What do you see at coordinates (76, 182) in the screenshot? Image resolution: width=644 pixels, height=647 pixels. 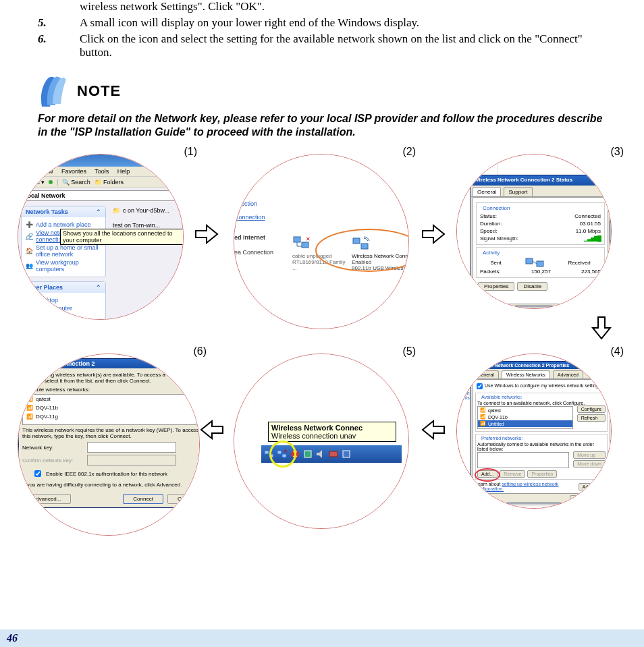 I see `search-button: 🔍 Search` at bounding box center [76, 182].